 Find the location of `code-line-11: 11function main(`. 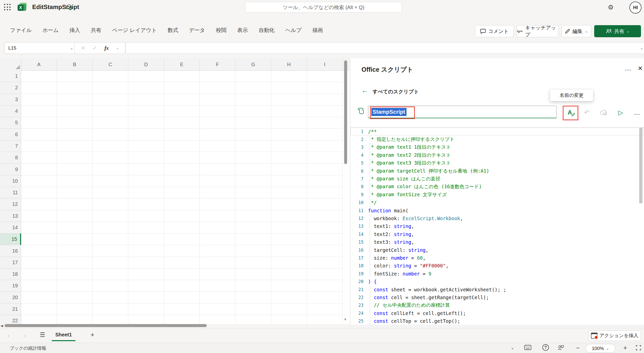

code-line-11: 11function main( is located at coordinates (497, 210).